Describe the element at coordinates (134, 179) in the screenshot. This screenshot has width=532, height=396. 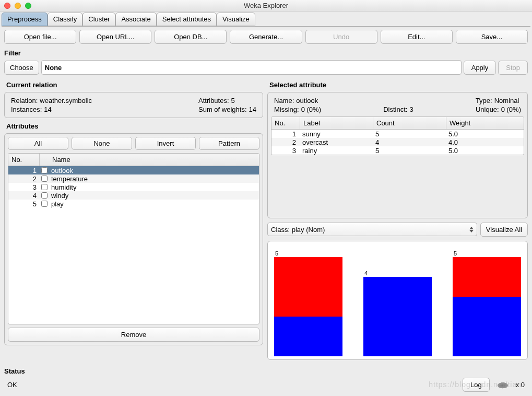
I see `table-row: 2temperature` at that location.